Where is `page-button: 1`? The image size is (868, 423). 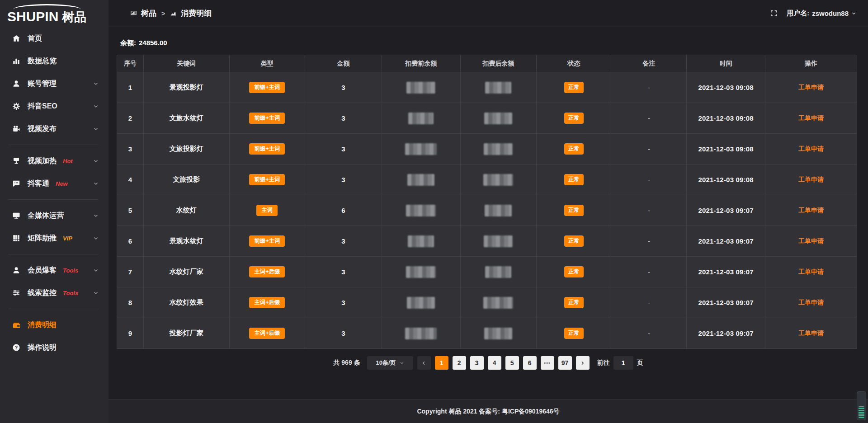
page-button: 1 is located at coordinates (442, 363).